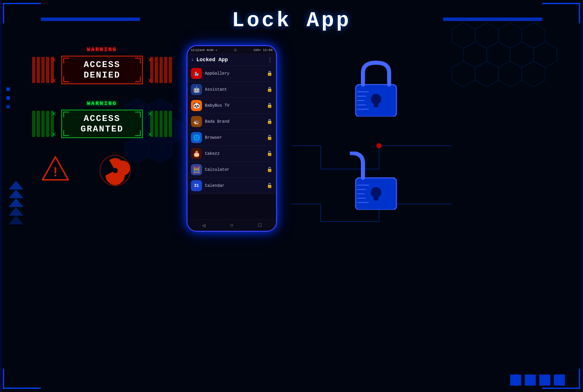 Image resolution: width=583 pixels, height=392 pixels. I want to click on app-item-calculator: 🧮 Calculator 🔓, so click(232, 170).